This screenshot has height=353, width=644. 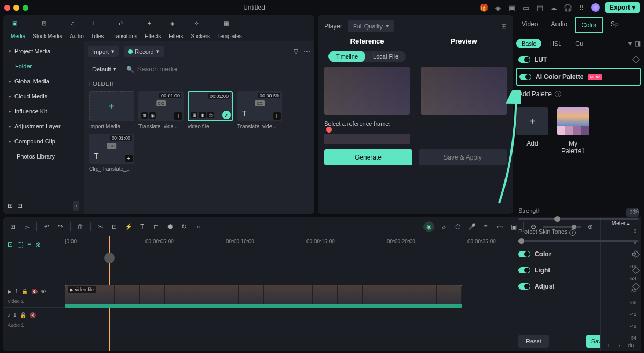 I want to click on generate-button: Generate, so click(x=368, y=157).